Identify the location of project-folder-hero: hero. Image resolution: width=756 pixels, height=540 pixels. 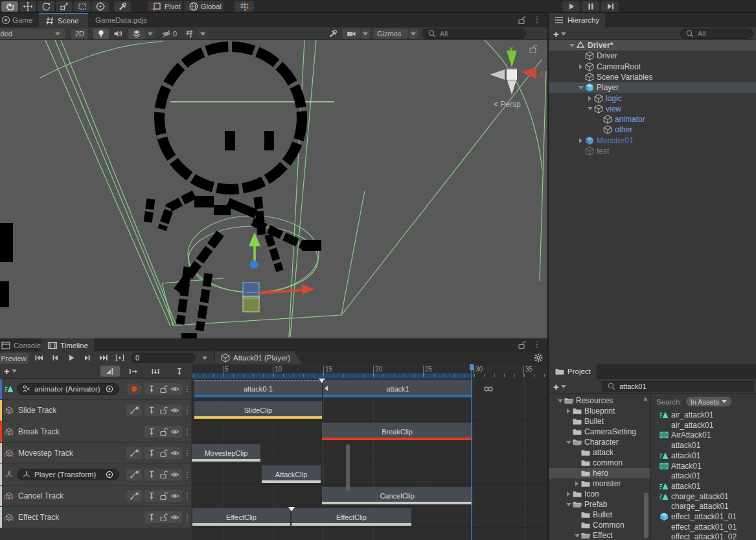
(600, 473).